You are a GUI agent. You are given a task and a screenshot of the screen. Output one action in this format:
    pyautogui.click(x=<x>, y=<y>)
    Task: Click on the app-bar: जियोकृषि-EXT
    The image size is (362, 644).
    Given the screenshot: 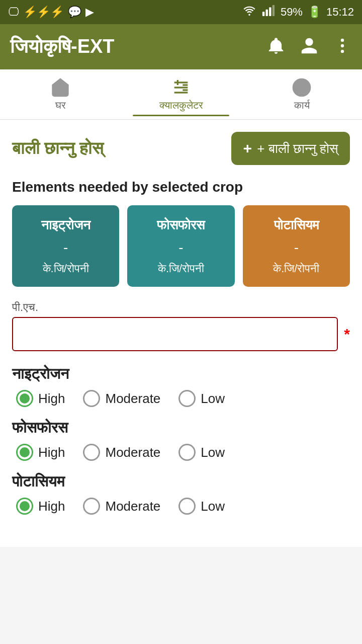 What is the action you would take?
    pyautogui.click(x=181, y=47)
    